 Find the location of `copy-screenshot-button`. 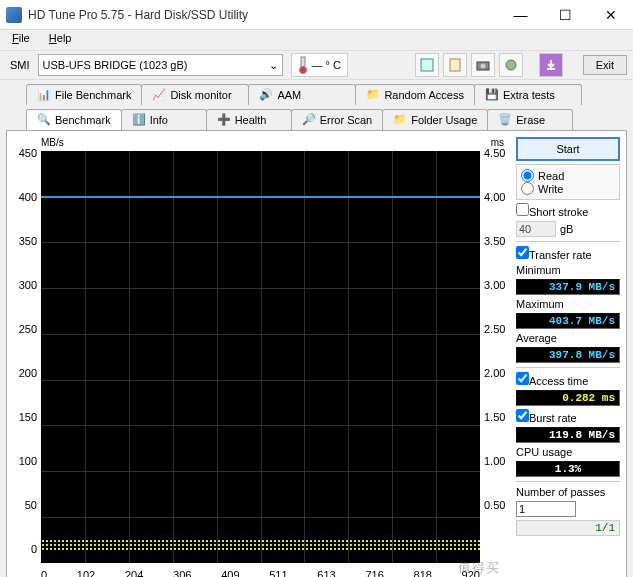

copy-screenshot-button is located at coordinates (455, 65).